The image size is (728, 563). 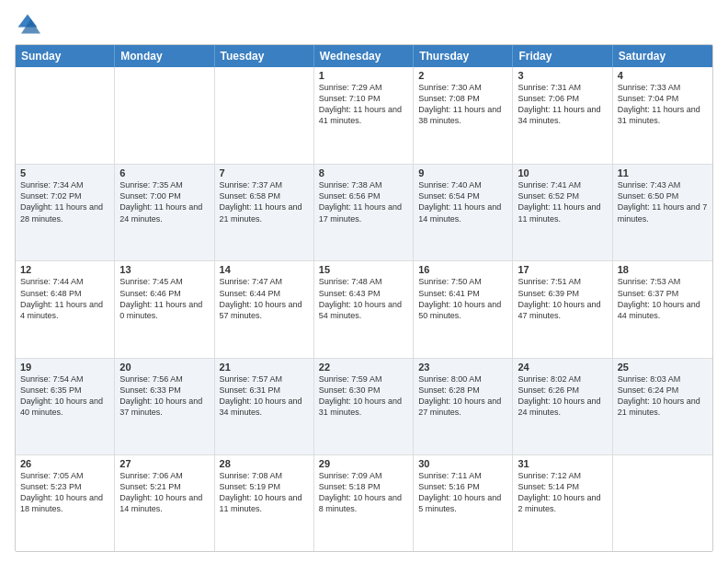 I want to click on day-number: 10, so click(x=563, y=173).